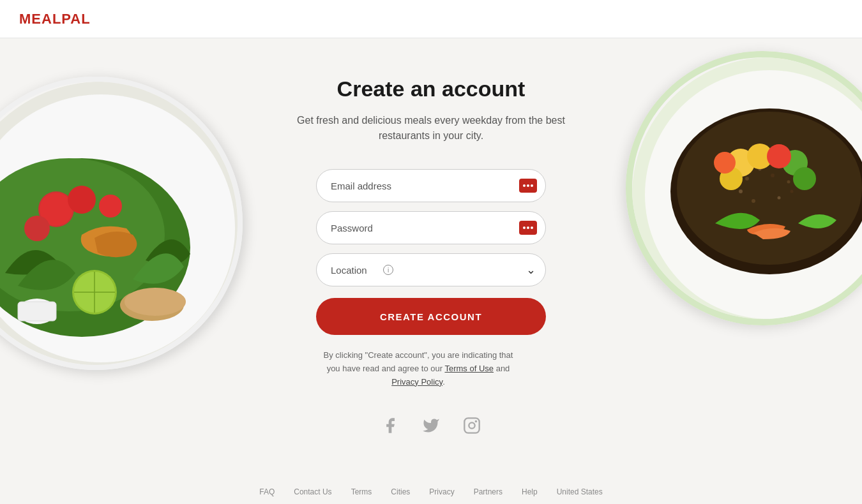  I want to click on password-input, so click(431, 228).